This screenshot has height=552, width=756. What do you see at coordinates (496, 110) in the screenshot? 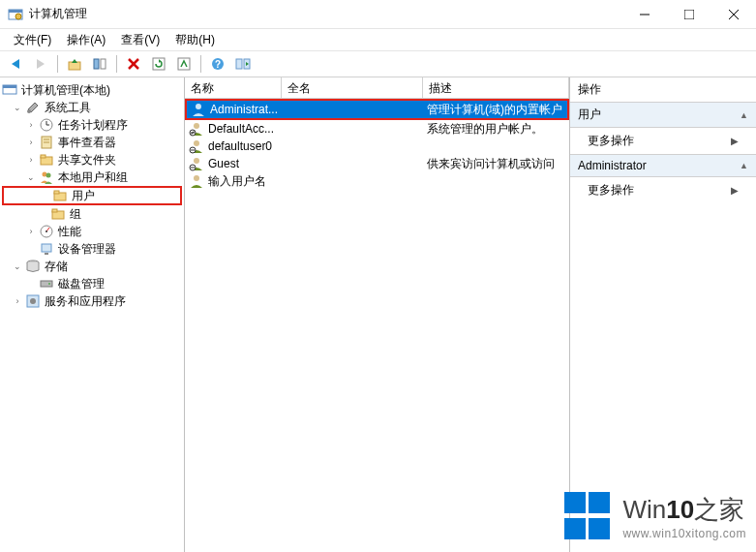
I see `cell-desc: 管理计算机(域)的内置帐户` at bounding box center [496, 110].